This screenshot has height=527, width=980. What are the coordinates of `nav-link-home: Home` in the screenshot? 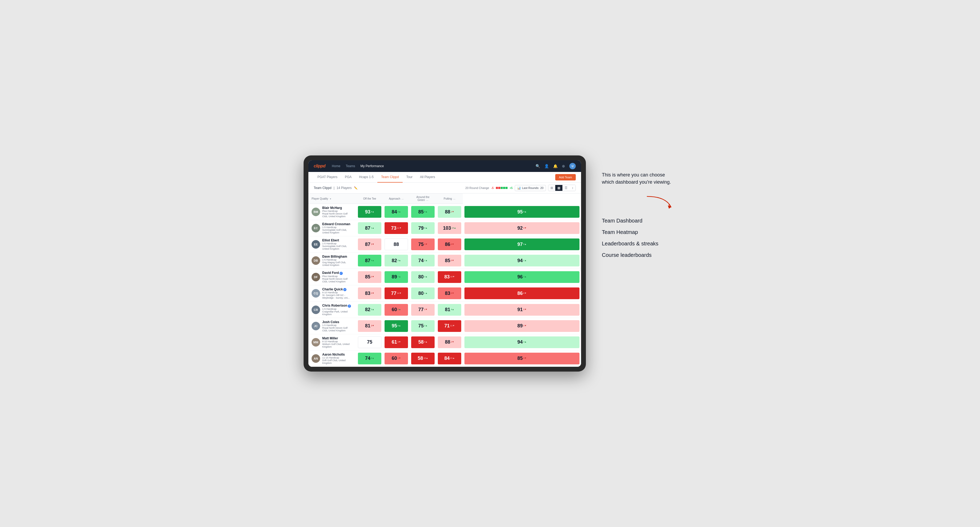 It's located at (336, 166).